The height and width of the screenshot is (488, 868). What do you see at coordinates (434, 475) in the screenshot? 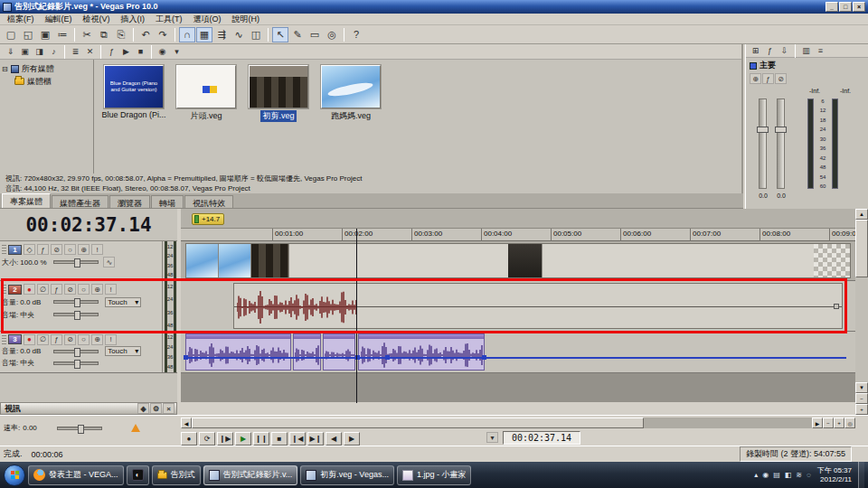
I see `taskbar-button-paint: 1.jpg - 小畫家` at bounding box center [434, 475].